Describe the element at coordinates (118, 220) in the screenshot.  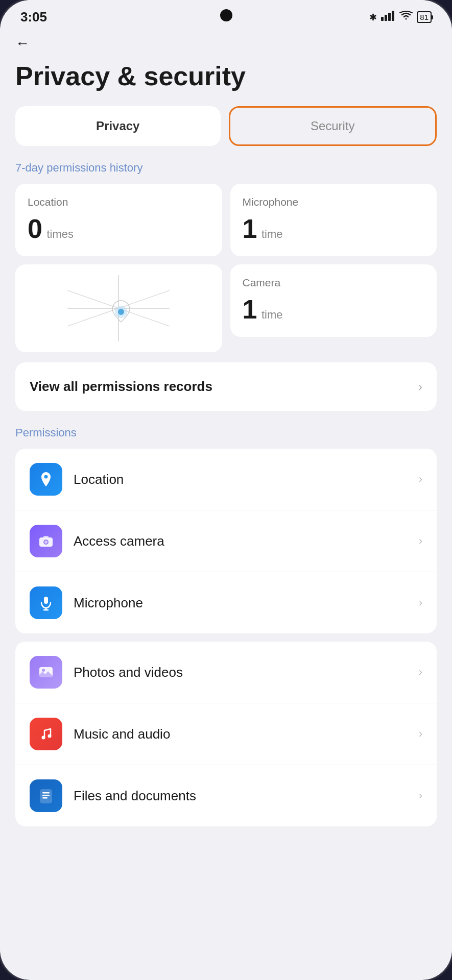
I see `location-history-card: Location 0 times` at that location.